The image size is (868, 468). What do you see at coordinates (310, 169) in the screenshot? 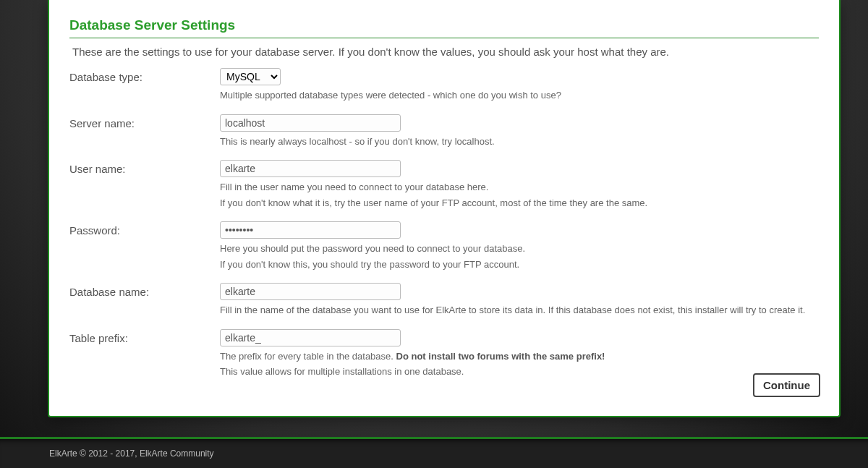
I see `user-name-input` at bounding box center [310, 169].